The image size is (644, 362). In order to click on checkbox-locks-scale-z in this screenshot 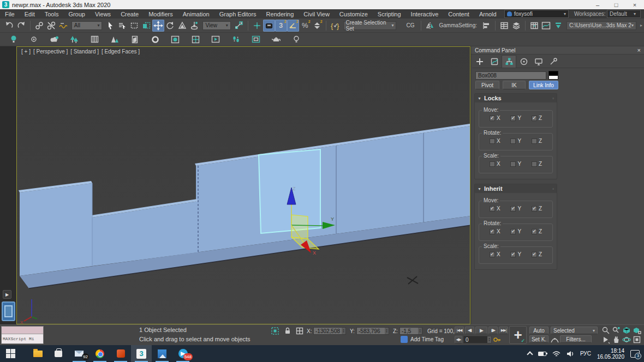, I will do `click(534, 164)`.